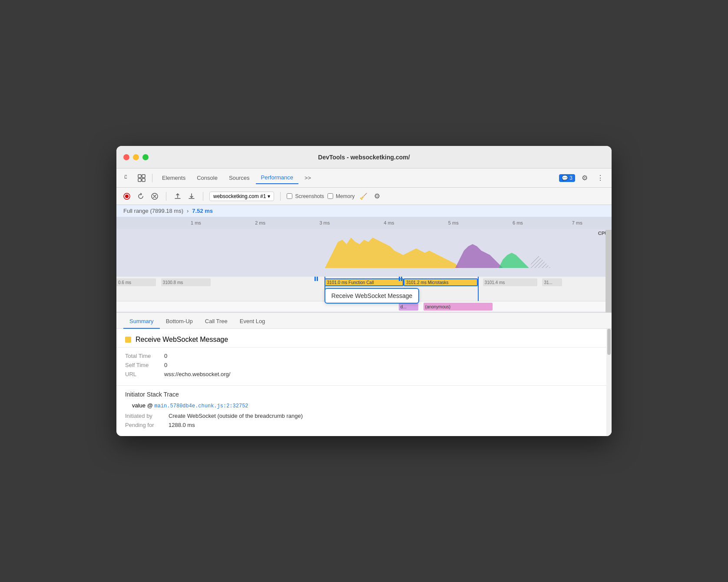 Image resolution: width=728 pixels, height=582 pixels. I want to click on screenshots-checkbox, so click(289, 196).